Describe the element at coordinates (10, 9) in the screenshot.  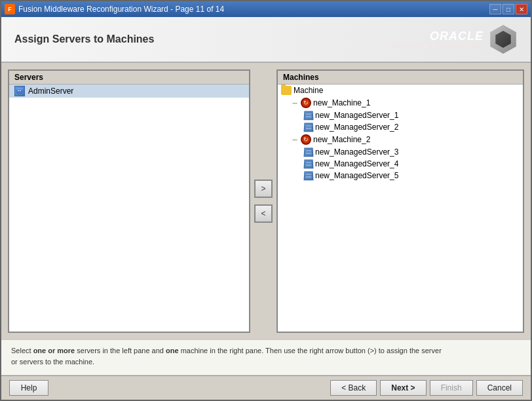
I see `app-icon: F` at that location.